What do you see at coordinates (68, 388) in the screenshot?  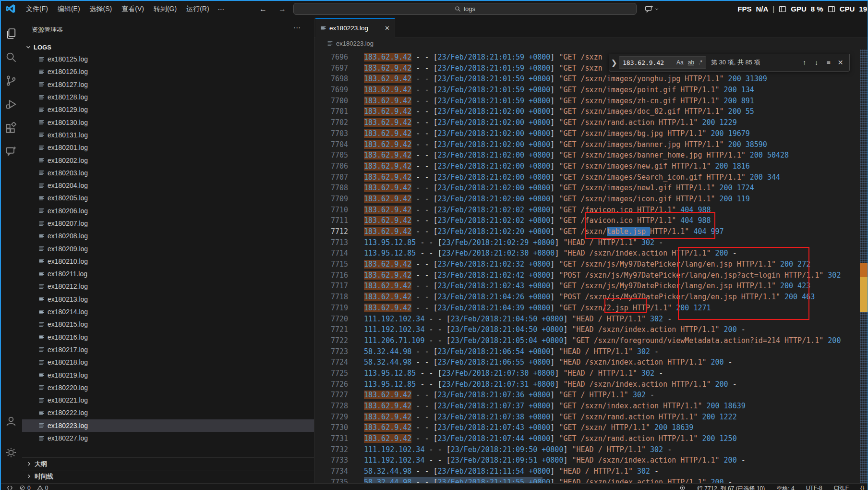 I see `file-name: ex180220.log` at bounding box center [68, 388].